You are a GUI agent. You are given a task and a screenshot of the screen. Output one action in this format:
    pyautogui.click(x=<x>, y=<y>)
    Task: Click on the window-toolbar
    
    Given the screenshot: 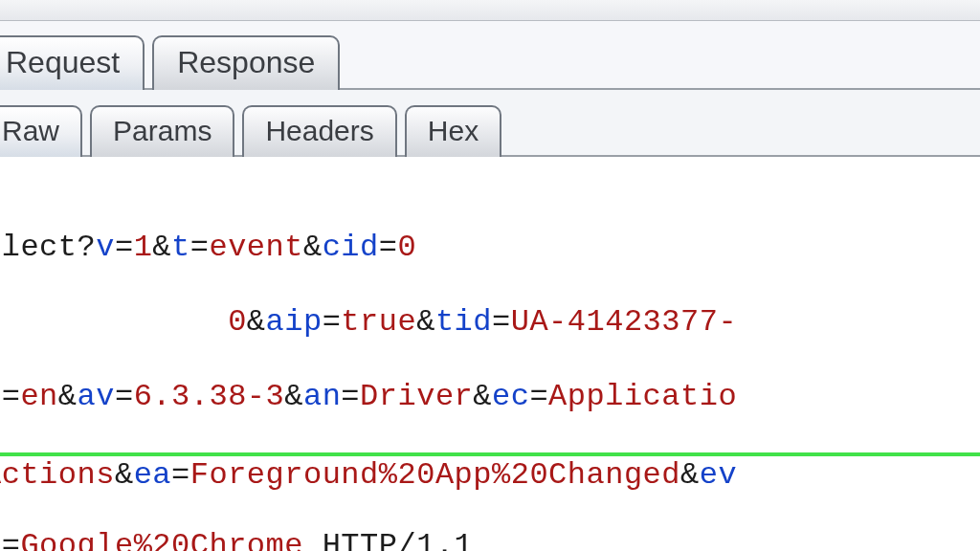 What is the action you would take?
    pyautogui.click(x=490, y=11)
    